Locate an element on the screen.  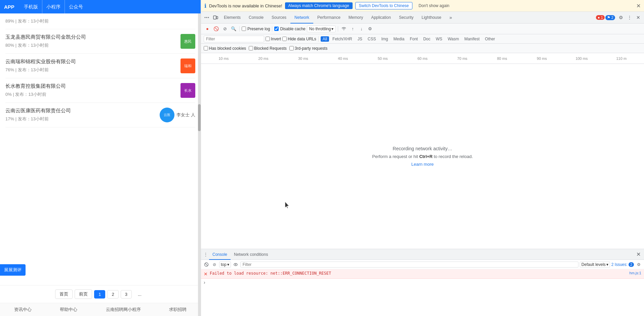
list-item: 长水教育控股集团有限公司 0% | 发布：13小时前 长水 is located at coordinates (100, 91).